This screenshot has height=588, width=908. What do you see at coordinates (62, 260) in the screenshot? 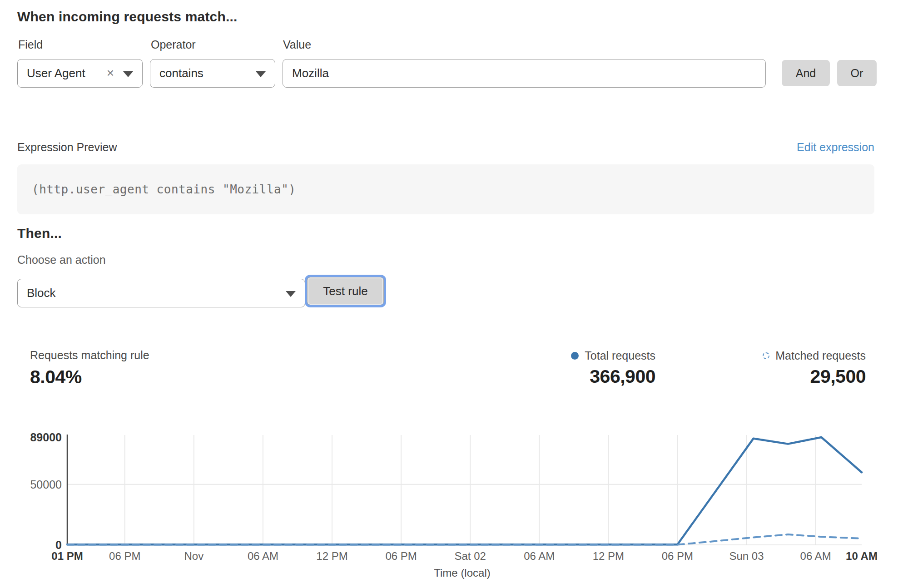
I see `choose-action-label: Choose an action` at bounding box center [62, 260].